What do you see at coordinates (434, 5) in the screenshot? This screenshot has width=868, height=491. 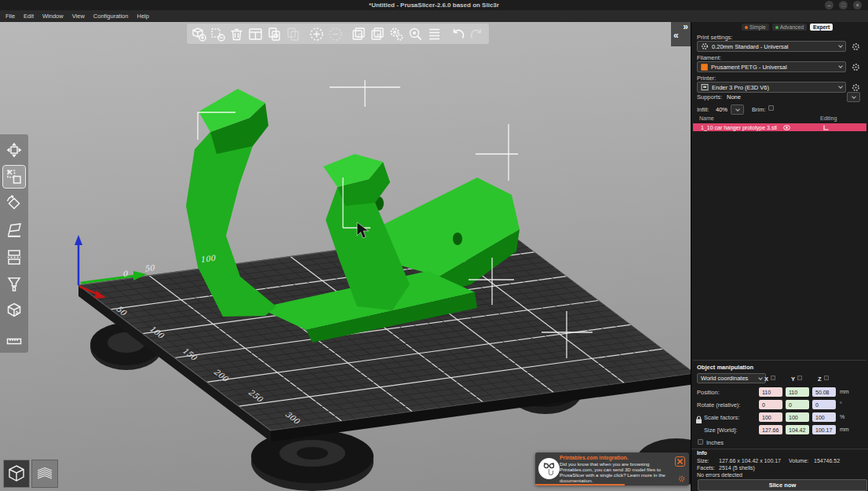 I see `window-title: *Untitled - PrusaSlicer-2.6.0 based on S…` at bounding box center [434, 5].